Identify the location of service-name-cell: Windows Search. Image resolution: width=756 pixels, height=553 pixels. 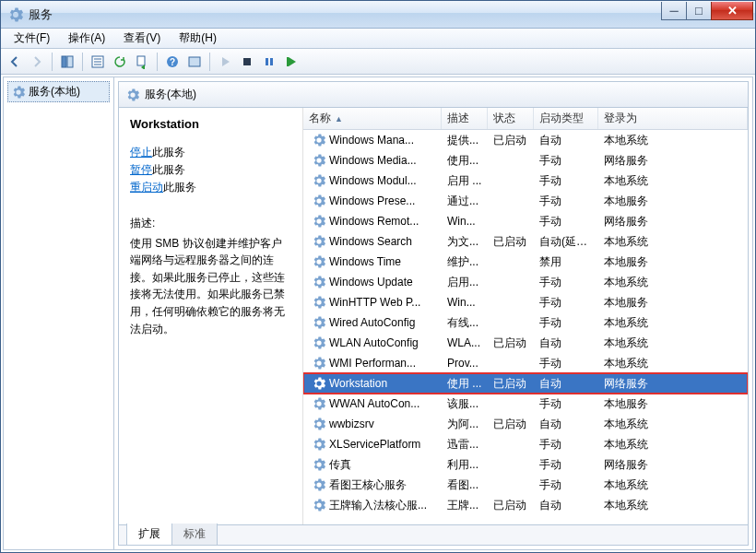
(371, 241).